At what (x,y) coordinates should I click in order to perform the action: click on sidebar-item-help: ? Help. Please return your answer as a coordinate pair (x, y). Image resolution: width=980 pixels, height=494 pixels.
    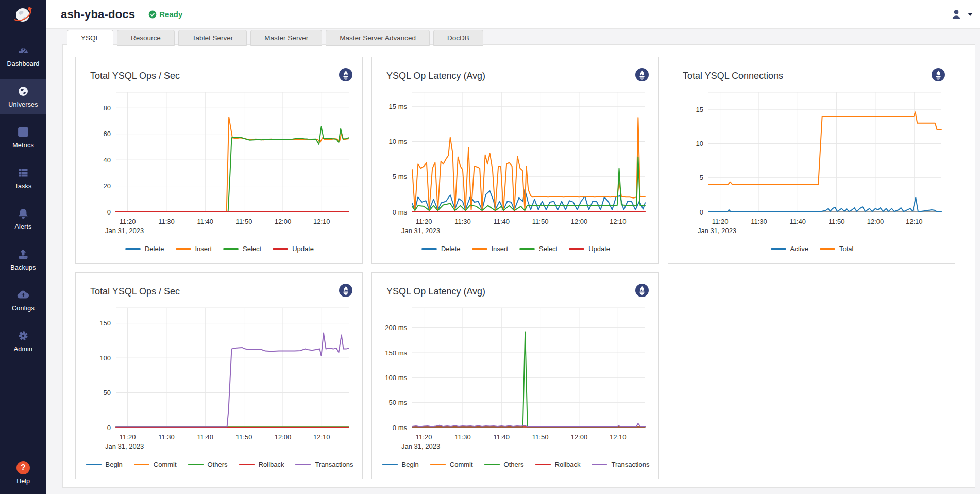
    Looking at the image, I should click on (23, 475).